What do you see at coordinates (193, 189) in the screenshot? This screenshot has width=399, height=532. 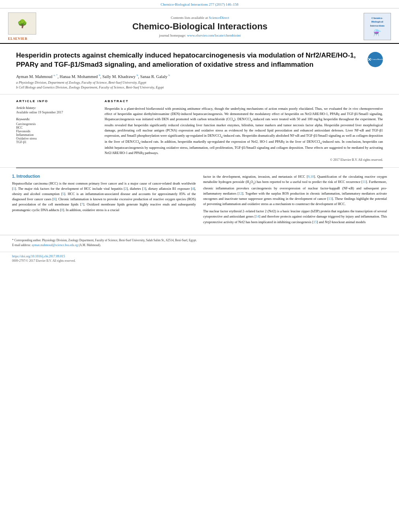 I see `ref-4: 4` at bounding box center [193, 189].